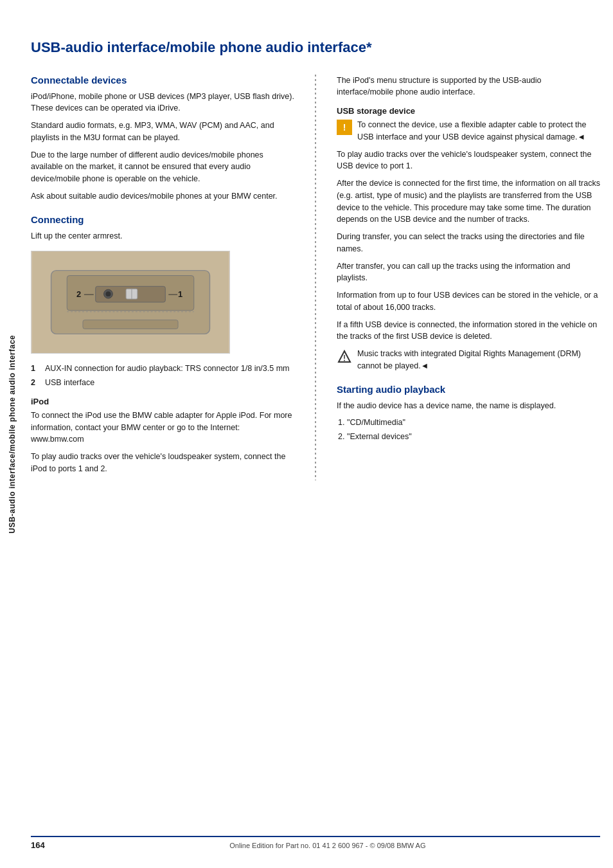 The height and width of the screenshot is (868, 613). Describe the element at coordinates (130, 302) in the screenshot. I see `armrest-image: 2 1` at that location.